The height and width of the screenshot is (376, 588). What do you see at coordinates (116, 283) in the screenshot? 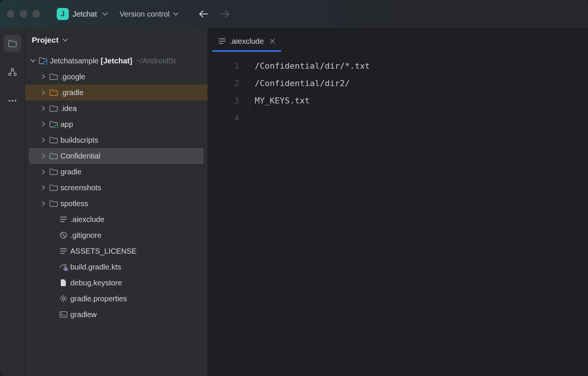
I see `tree-item-debug-keystore: debug.keystore` at bounding box center [116, 283].